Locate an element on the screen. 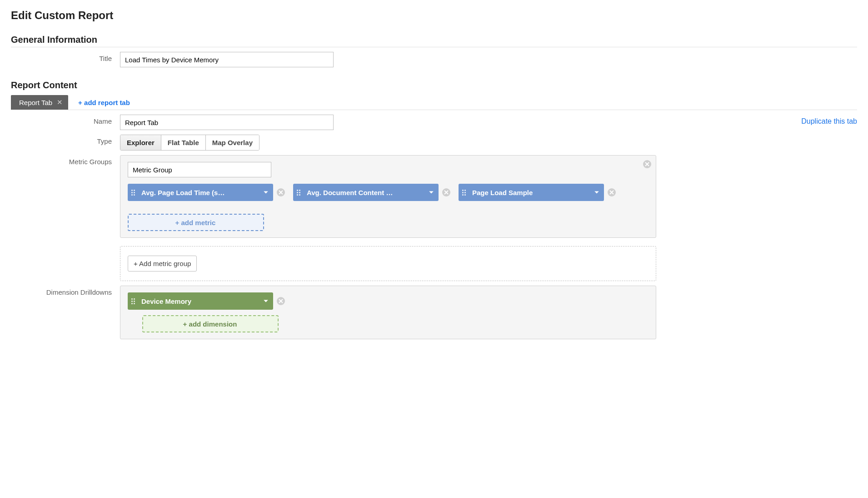 This screenshot has height=498, width=868. metric-token-page-load-sample: Page Load Sample is located at coordinates (531, 192).